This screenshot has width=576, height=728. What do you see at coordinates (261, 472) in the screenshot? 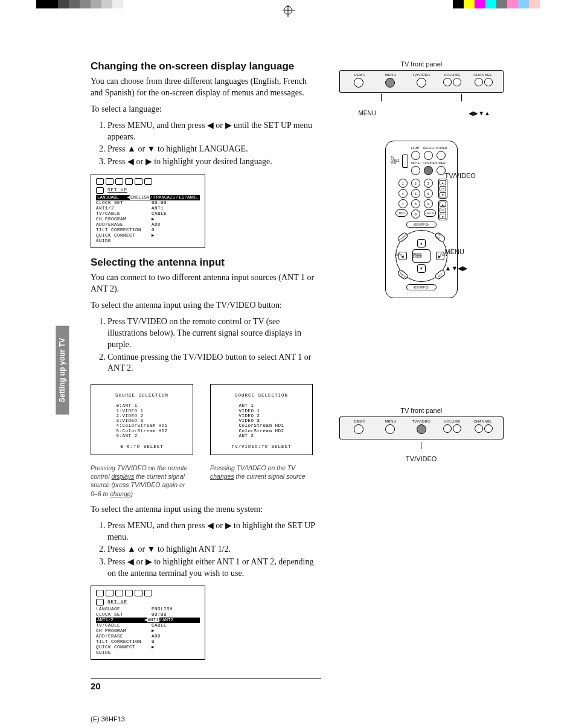
I see `caption-tv: Pressing TV/VIDEO on the TV changes the …` at bounding box center [261, 472].